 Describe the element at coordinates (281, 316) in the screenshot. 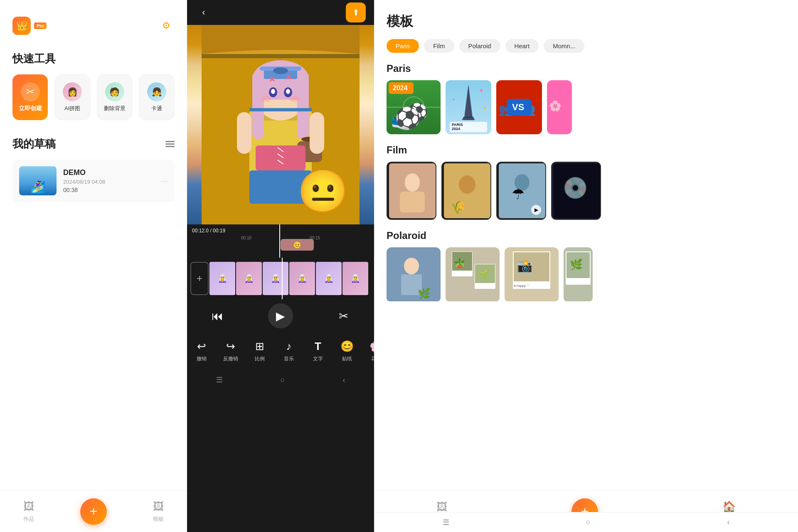

I see `play-button: ▶` at that location.